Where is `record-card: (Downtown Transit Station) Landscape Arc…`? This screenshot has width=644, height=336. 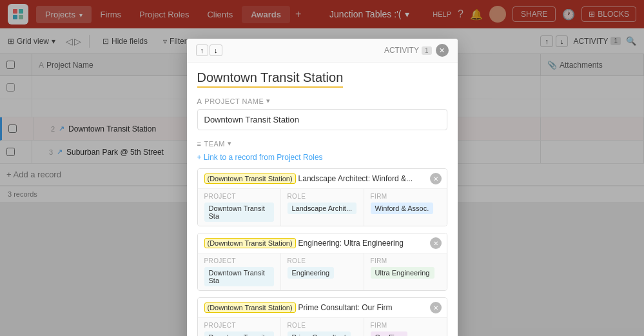 record-card: (Downtown Transit Station) Landscape Arc… is located at coordinates (322, 185).